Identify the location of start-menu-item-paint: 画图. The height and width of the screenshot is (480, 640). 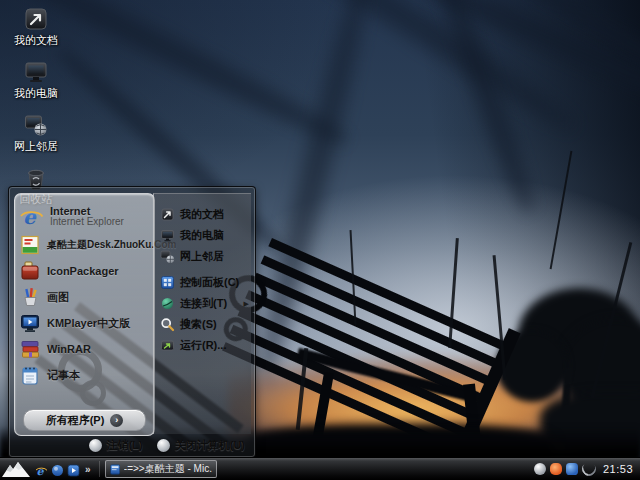
(84, 297).